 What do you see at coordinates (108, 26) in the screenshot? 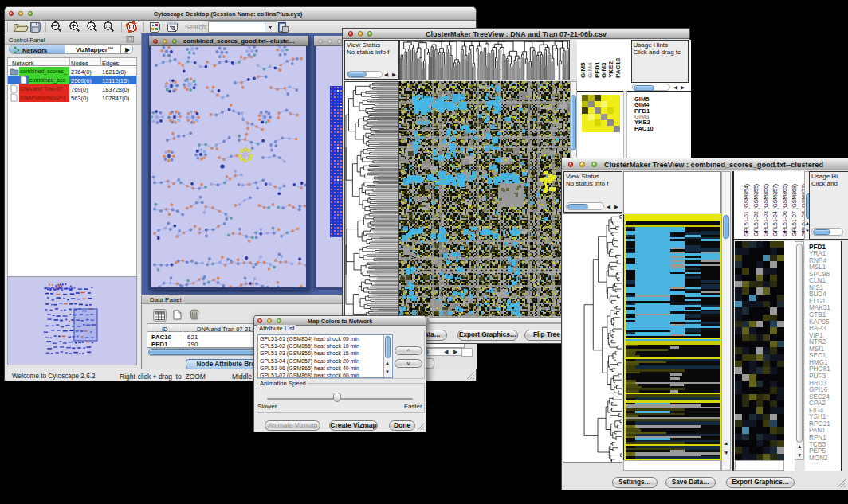
I see `svg-text: 1:1` at bounding box center [108, 26].